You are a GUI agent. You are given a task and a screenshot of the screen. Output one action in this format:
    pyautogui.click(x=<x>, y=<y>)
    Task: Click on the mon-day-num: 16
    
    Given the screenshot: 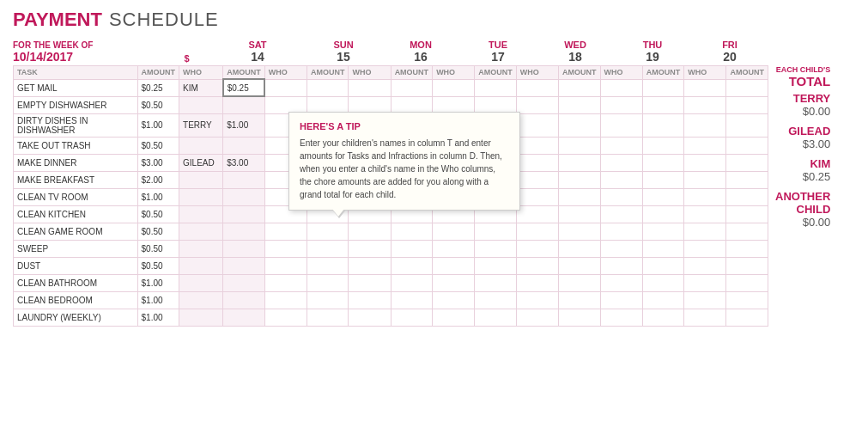 What is the action you would take?
    pyautogui.click(x=421, y=57)
    